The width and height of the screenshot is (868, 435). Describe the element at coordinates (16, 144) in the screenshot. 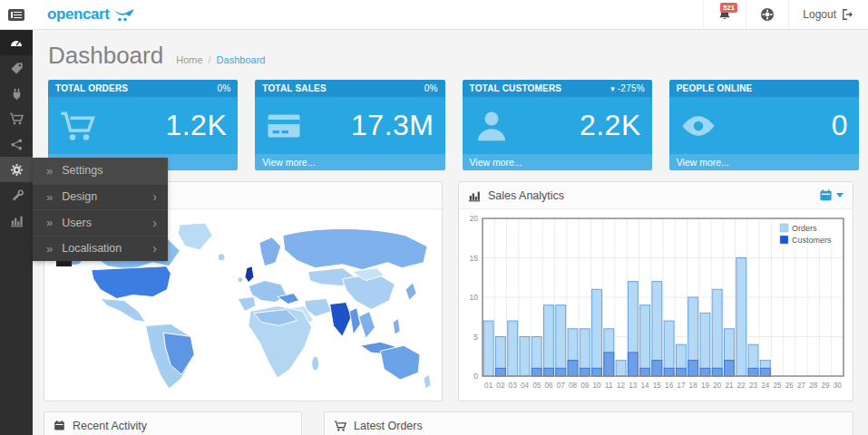

I see `sidebar-item-marketing` at that location.